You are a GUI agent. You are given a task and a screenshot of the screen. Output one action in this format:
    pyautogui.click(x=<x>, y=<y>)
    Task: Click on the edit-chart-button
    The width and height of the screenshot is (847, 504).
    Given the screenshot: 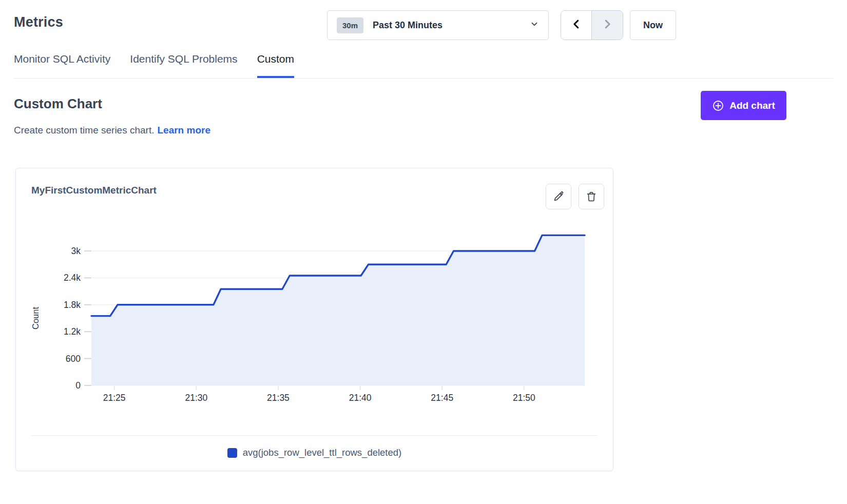 What is the action you would take?
    pyautogui.click(x=559, y=197)
    